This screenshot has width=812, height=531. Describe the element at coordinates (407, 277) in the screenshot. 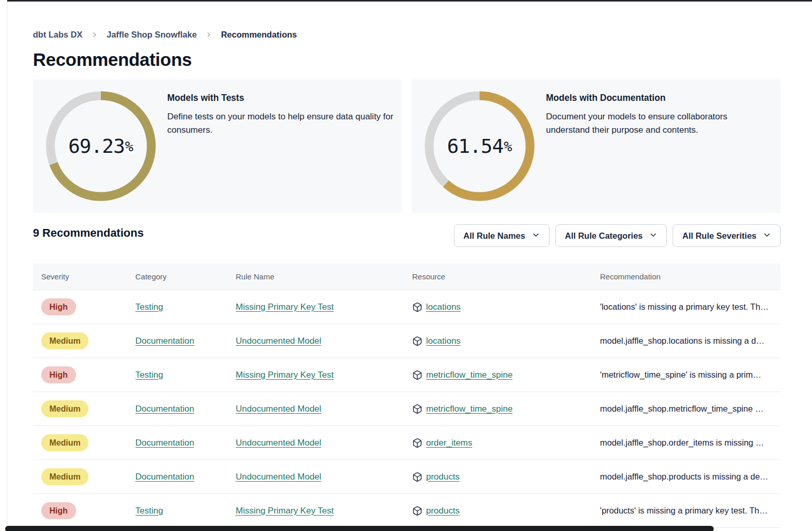

I see `table-header-row: Severity Category Rule Name Resource Rec…` at that location.